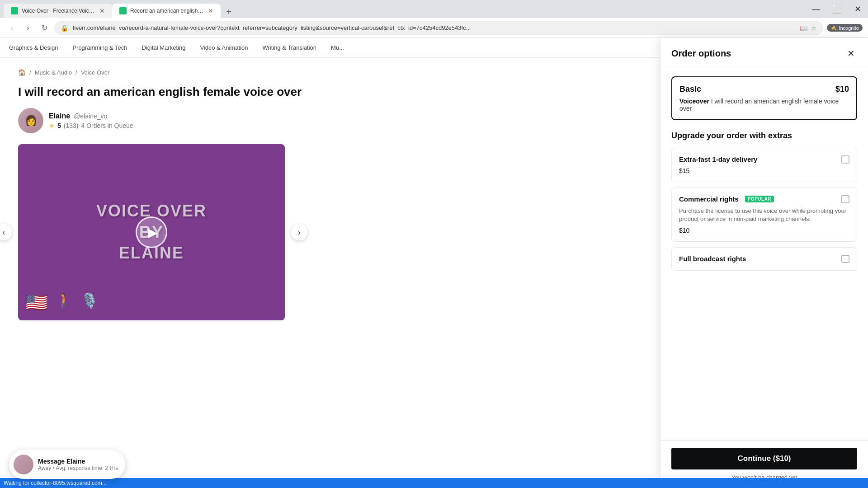  Describe the element at coordinates (67, 465) in the screenshot. I see `message-widget: Message Elaine Away • Avg. response time…` at that location.